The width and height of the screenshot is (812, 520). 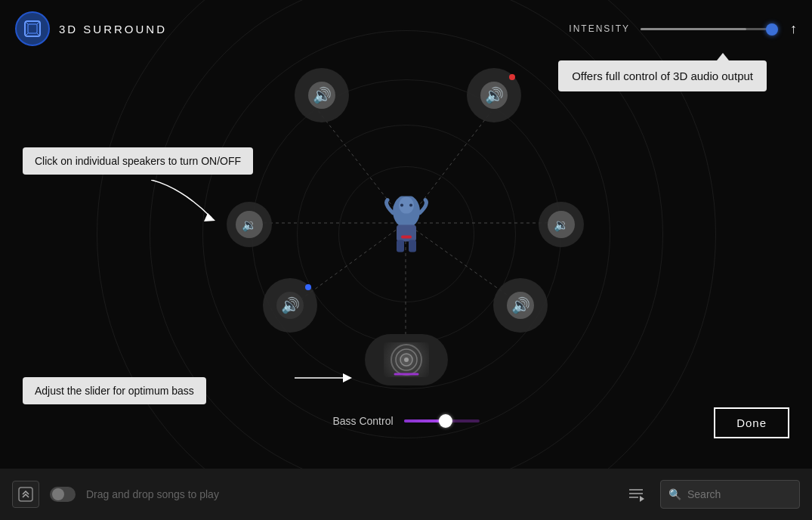 What do you see at coordinates (322, 95) in the screenshot?
I see `speaker-top-left: 🔊` at bounding box center [322, 95].